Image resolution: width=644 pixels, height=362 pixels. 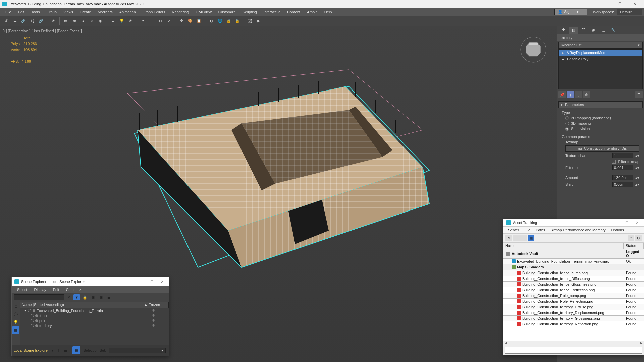 What do you see at coordinates (614, 162) in the screenshot?
I see `filter-texmap-checkbox` at bounding box center [614, 162].